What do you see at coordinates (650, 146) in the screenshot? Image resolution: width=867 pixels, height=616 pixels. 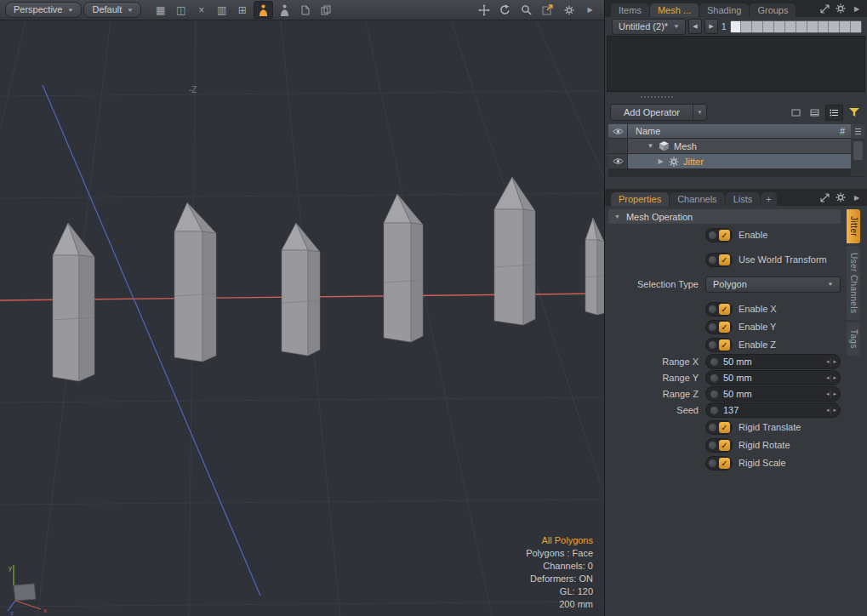 I see `collapse-icon: ▼` at bounding box center [650, 146].